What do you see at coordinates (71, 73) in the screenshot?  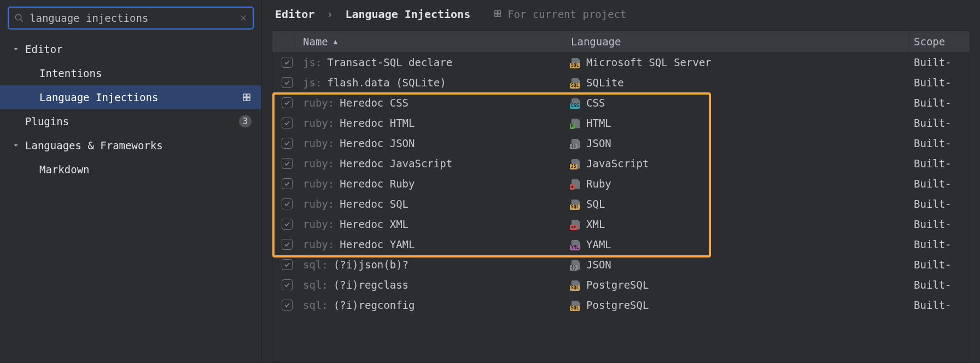 I see `sidebar-item-label: Intentions` at bounding box center [71, 73].